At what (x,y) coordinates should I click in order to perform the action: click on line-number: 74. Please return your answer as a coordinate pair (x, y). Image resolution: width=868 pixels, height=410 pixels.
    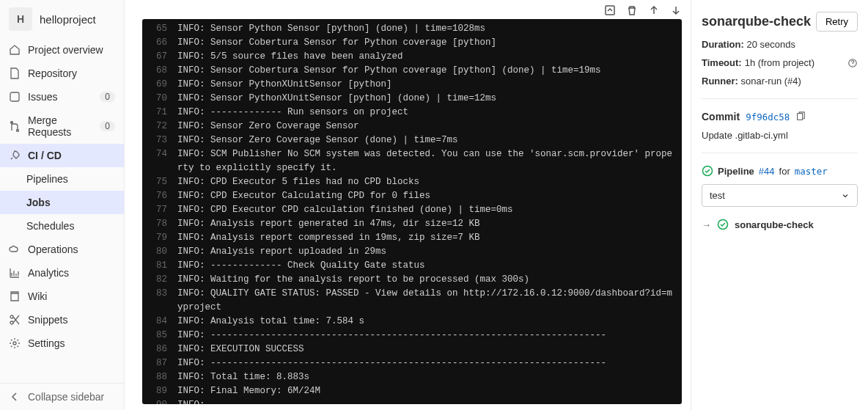
    Looking at the image, I should click on (160, 161).